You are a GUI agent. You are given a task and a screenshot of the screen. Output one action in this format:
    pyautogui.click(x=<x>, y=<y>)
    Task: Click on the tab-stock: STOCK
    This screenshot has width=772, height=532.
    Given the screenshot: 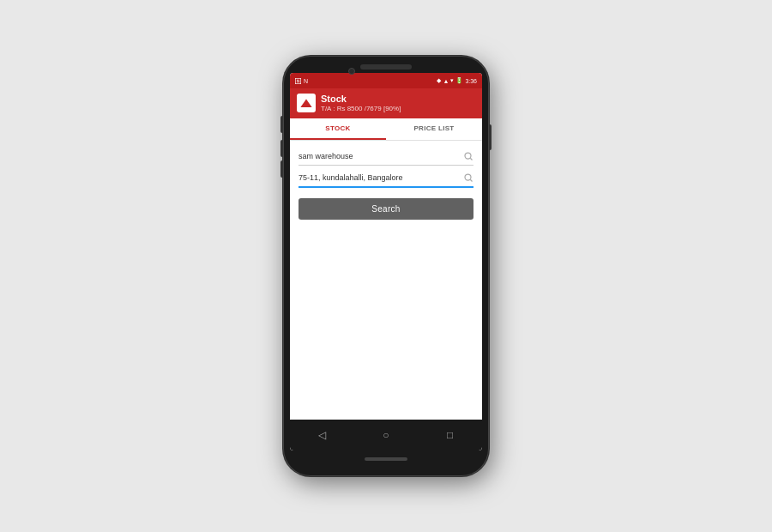 What is the action you would take?
    pyautogui.click(x=338, y=129)
    